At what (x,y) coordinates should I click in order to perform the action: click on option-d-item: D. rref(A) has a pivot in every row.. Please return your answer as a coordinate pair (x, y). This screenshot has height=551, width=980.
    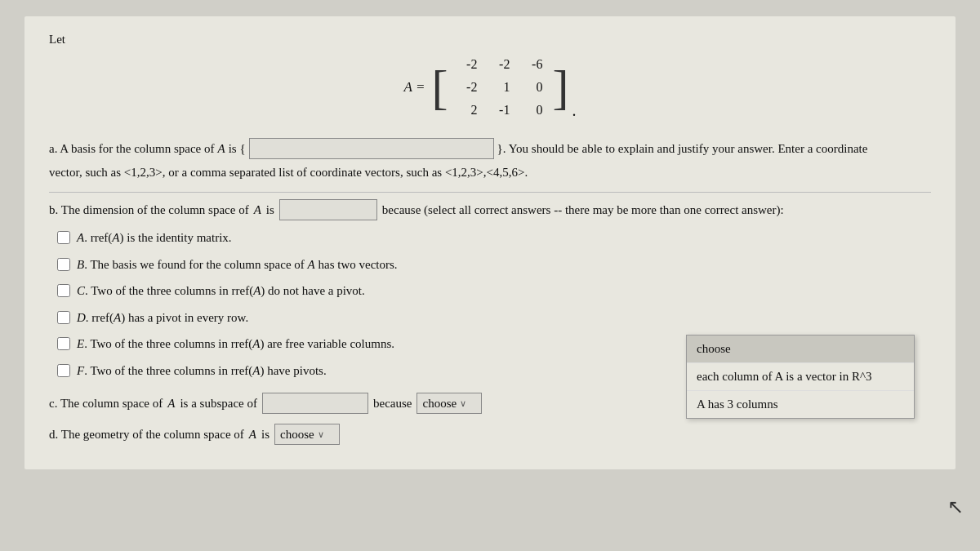
    Looking at the image, I should click on (490, 318).